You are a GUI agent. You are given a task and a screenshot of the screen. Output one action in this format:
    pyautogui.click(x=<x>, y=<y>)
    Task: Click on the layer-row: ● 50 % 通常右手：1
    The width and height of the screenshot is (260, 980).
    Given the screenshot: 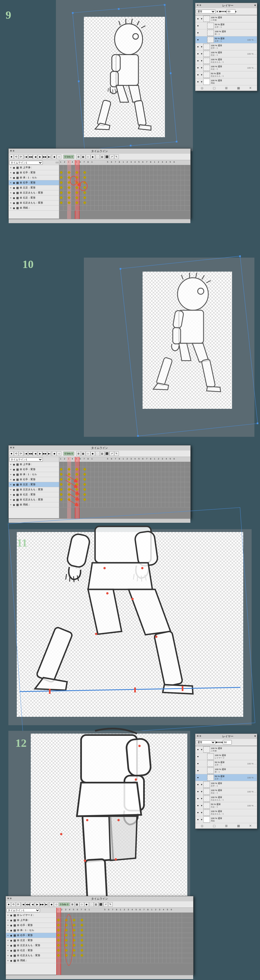 What is the action you would take?
    pyautogui.click(x=226, y=26)
    